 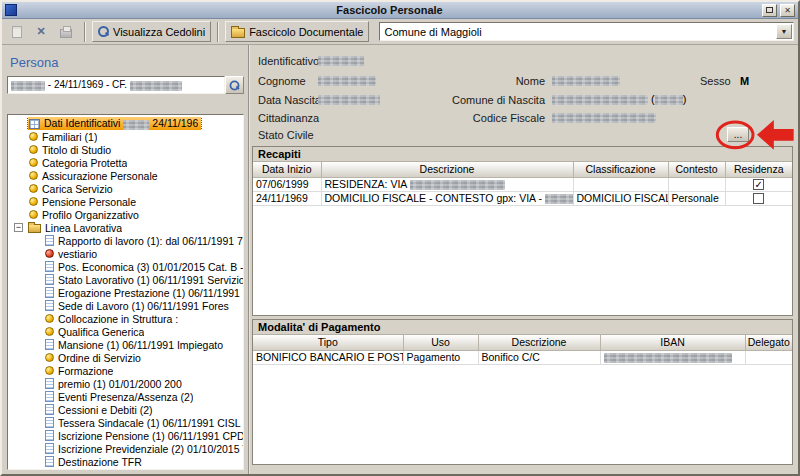 What do you see at coordinates (126, 202) in the screenshot?
I see `tree-item: Pensione Personale` at bounding box center [126, 202].